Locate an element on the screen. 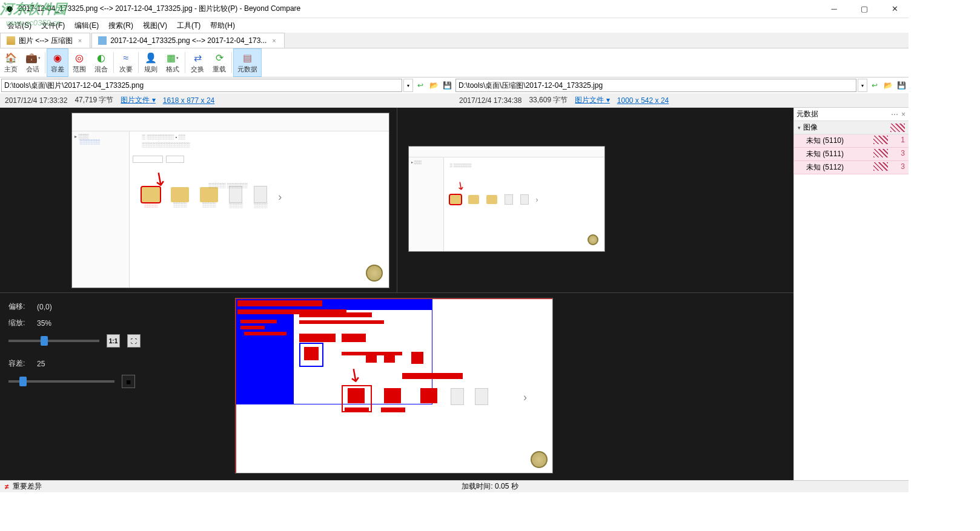  menu-help: 帮助(H) is located at coordinates (223, 25).